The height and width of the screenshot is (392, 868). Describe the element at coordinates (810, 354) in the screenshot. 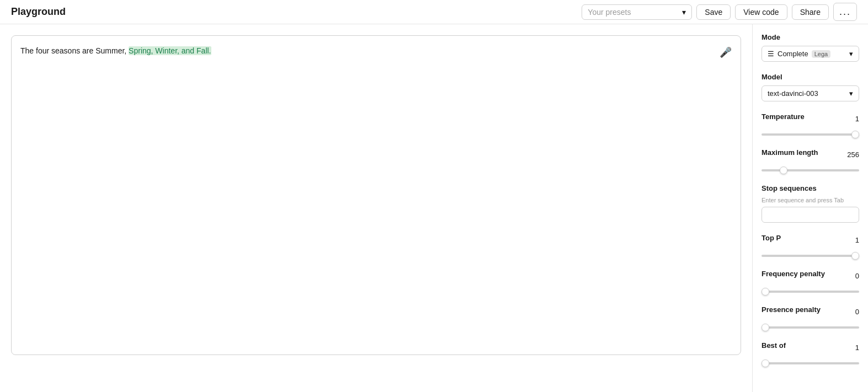

I see `best-of-section: Best of 1` at that location.